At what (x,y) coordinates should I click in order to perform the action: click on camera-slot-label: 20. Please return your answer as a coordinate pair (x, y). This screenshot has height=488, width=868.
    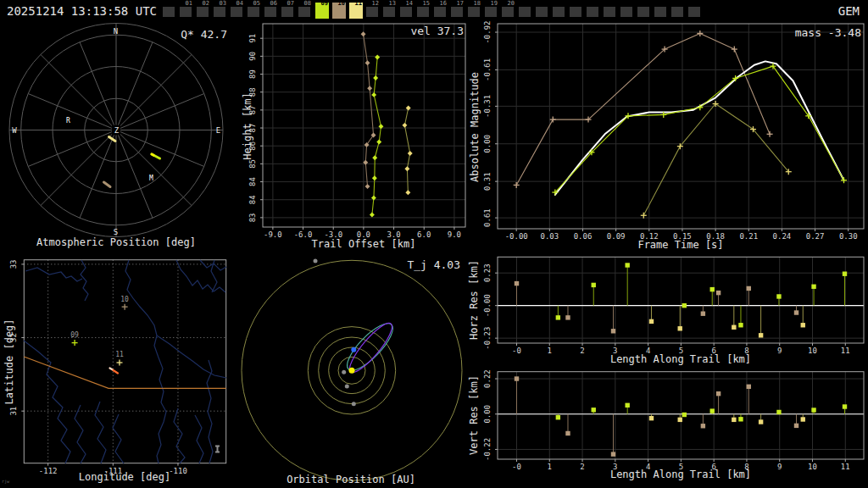
    Looking at the image, I should click on (509, 3).